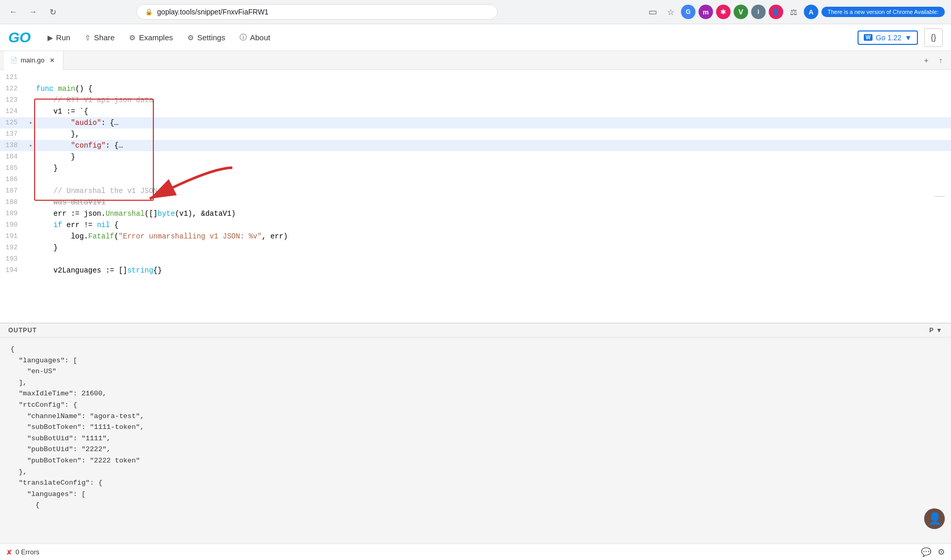  What do you see at coordinates (936, 330) in the screenshot?
I see `output-p-button: P ▼` at bounding box center [936, 330].